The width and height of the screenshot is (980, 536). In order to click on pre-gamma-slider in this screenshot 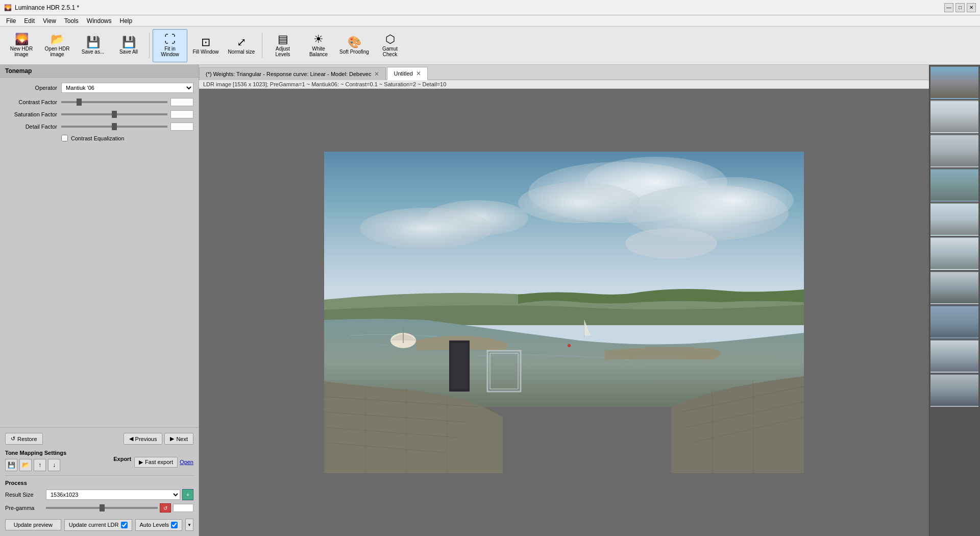, I will do `click(102, 508)`.